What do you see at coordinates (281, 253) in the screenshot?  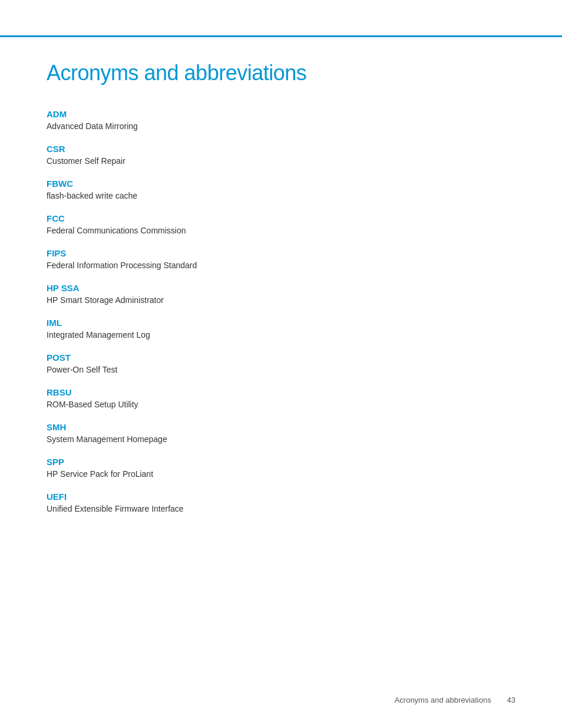 I see `acronym-term: FIPS` at bounding box center [281, 253].